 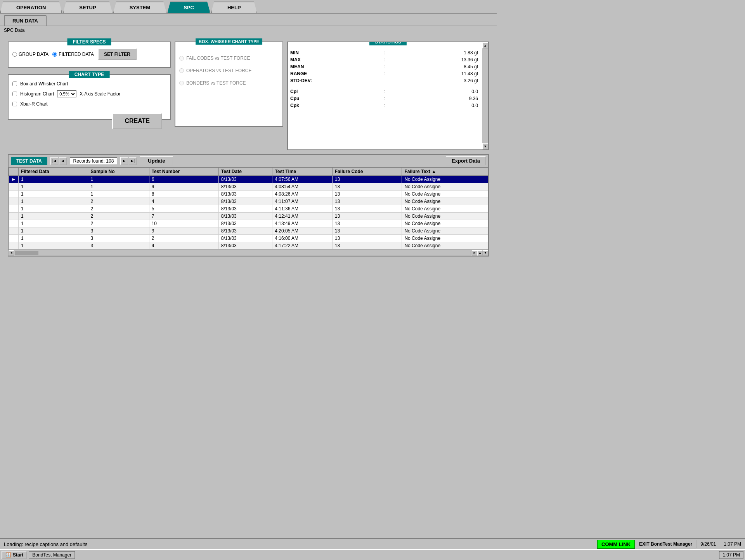 What do you see at coordinates (248, 213) in the screenshot?
I see `table-body: ►1168/13/034:07:56 AM13No Code Assigne11…` at bounding box center [248, 213].